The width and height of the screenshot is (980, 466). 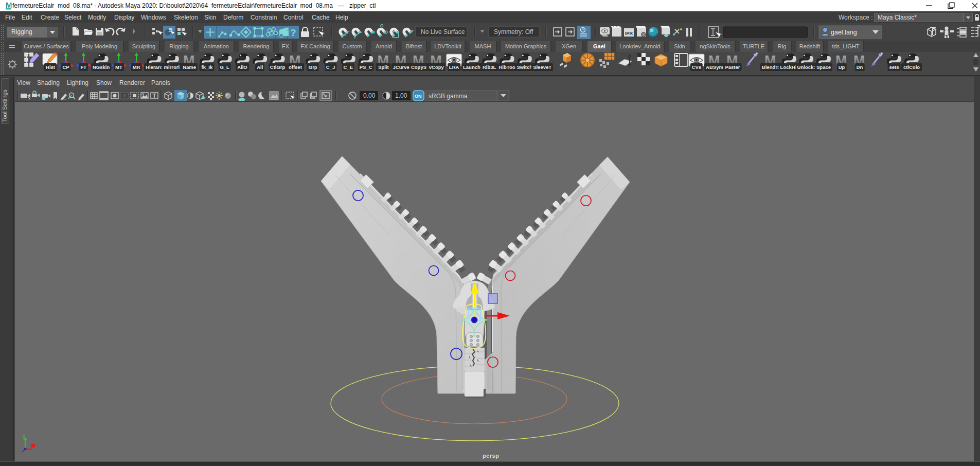 What do you see at coordinates (5, 106) in the screenshot?
I see `svg-text: Tool Settings` at bounding box center [5, 106].